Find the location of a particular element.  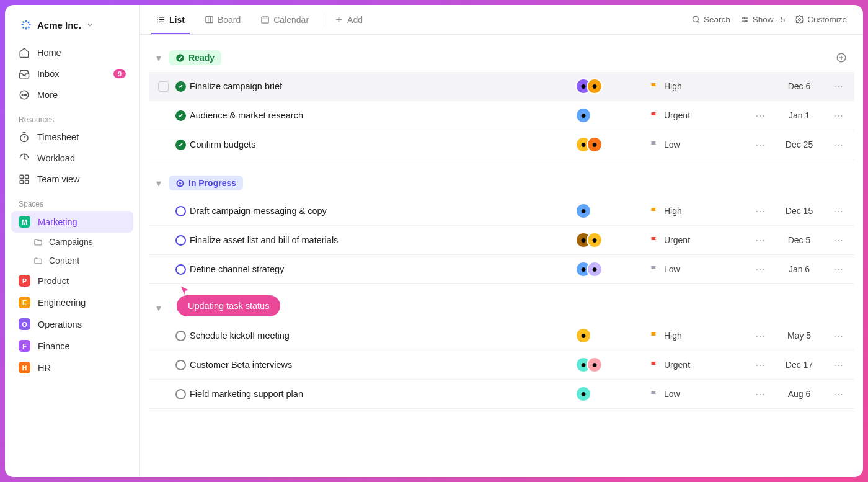

topbar-customize: Customize is located at coordinates (821, 20).